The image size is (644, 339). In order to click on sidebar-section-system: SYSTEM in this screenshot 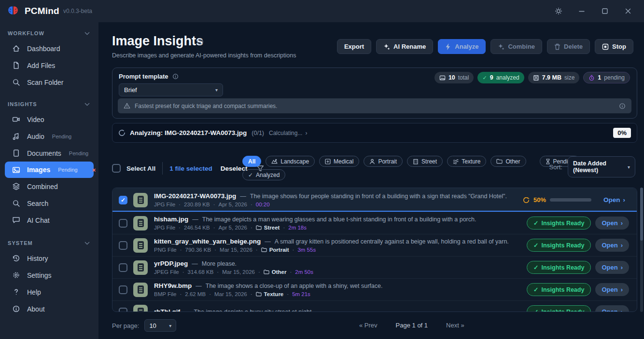, I will do `click(49, 239)`.